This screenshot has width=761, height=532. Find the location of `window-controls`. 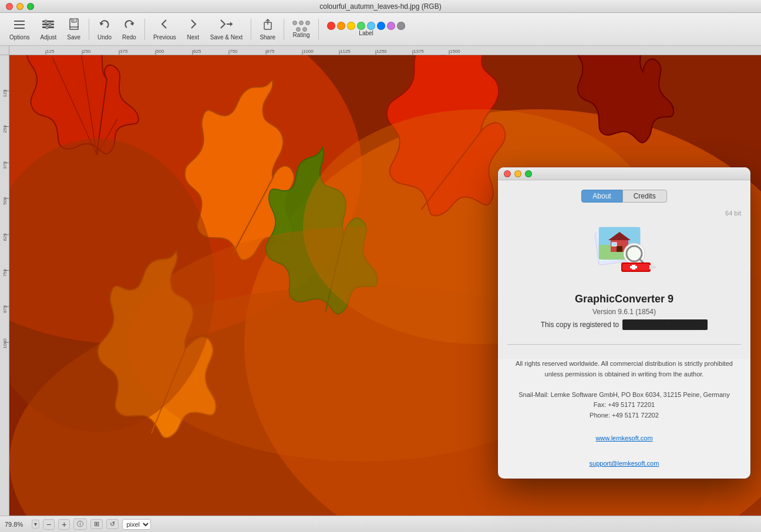

window-controls is located at coordinates (20, 6).